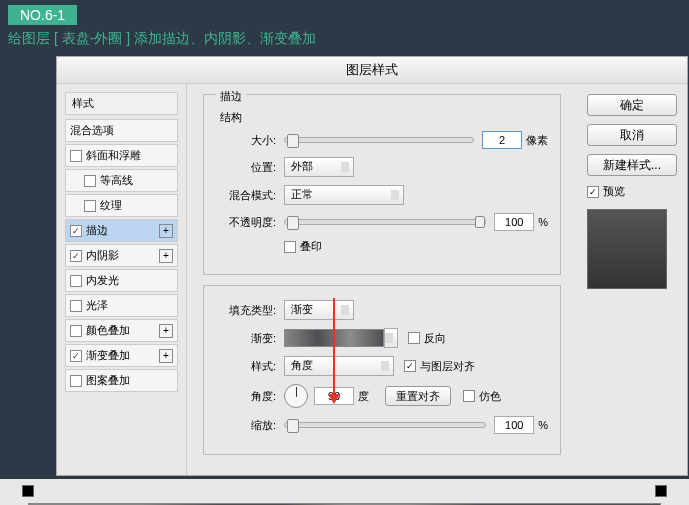 The width and height of the screenshot is (689, 505). I want to click on style-pattern-overlay: 图案叠加, so click(122, 380).